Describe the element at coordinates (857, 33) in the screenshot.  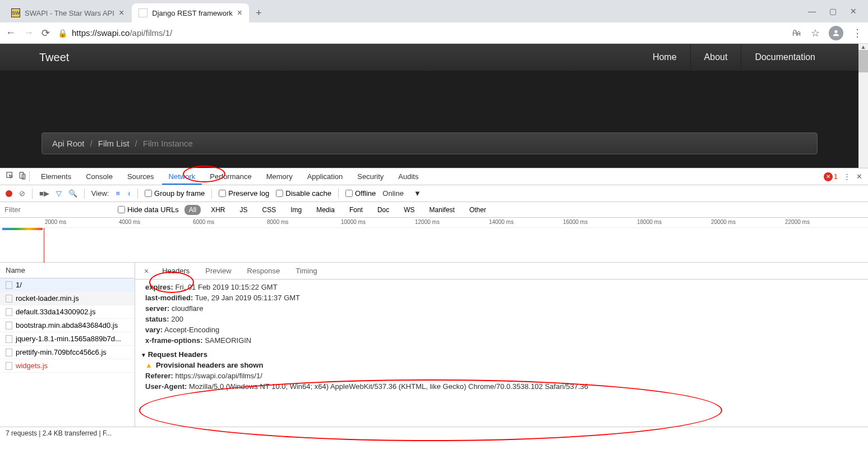
I see `menu-icon: ⋮` at that location.